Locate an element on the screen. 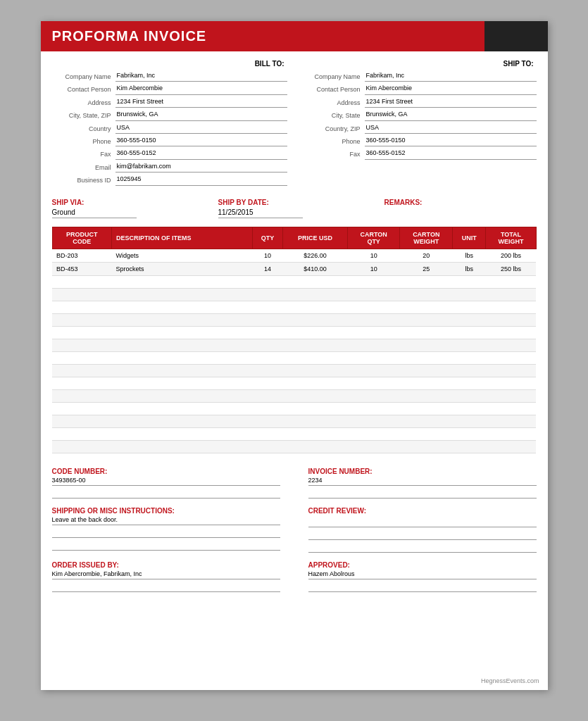 The height and width of the screenshot is (721, 588). invoice-number-value: 2234 is located at coordinates (423, 482).